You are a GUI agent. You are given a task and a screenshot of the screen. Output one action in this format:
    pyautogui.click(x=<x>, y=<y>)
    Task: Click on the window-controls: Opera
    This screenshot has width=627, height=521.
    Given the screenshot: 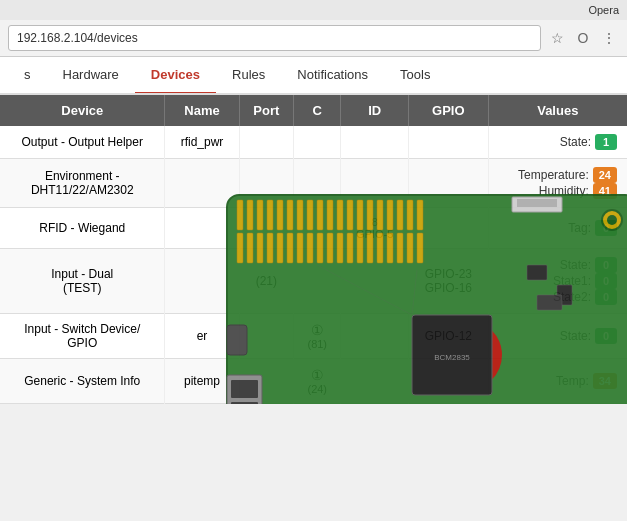 What is the action you would take?
    pyautogui.click(x=604, y=10)
    